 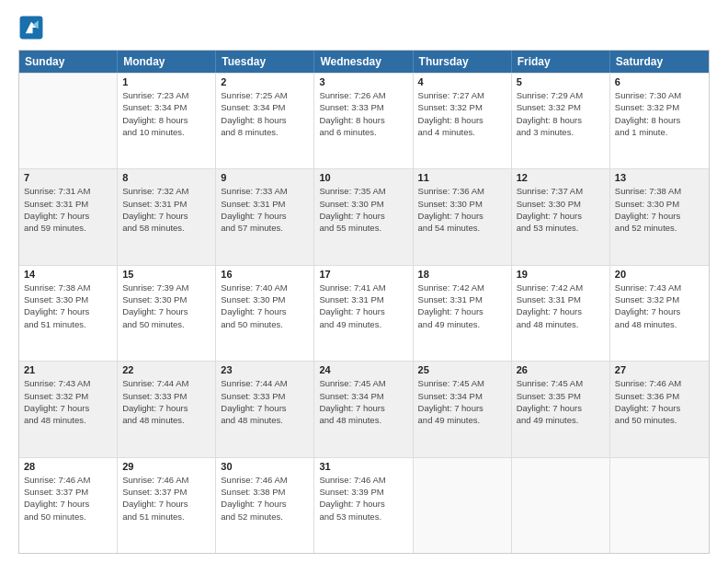 I want to click on day-header-saturday: Saturday, so click(x=660, y=62).